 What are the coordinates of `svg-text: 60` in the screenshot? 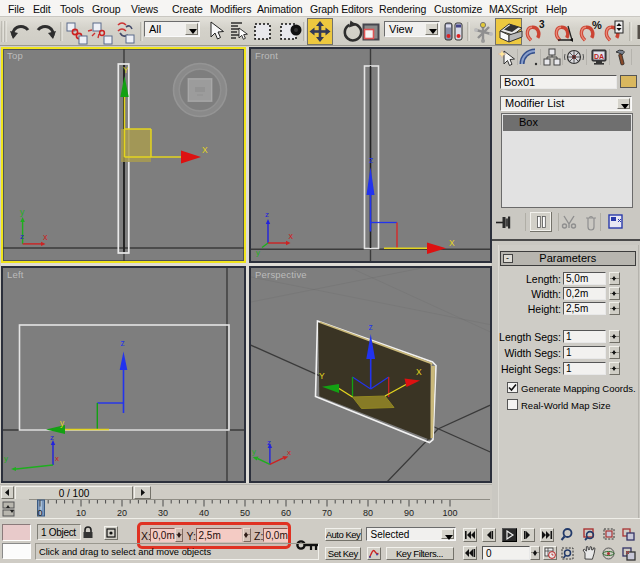 It's located at (286, 513).